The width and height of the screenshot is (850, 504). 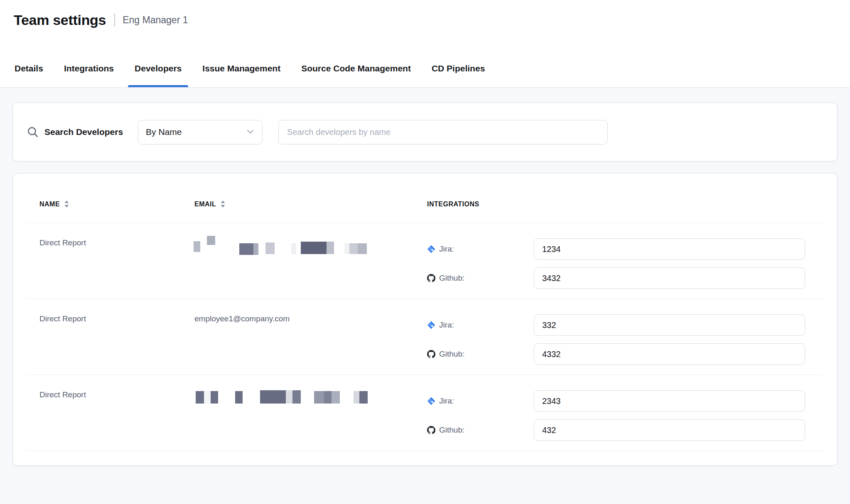 I want to click on tab-cd-pipelines: CD Pipelines, so click(x=458, y=71).